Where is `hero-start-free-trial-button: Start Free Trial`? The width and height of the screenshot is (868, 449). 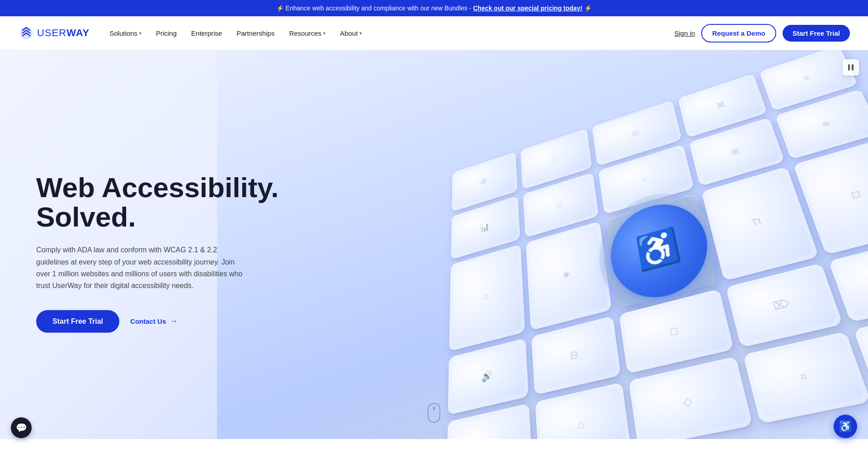
hero-start-free-trial-button: Start Free Trial is located at coordinates (78, 321).